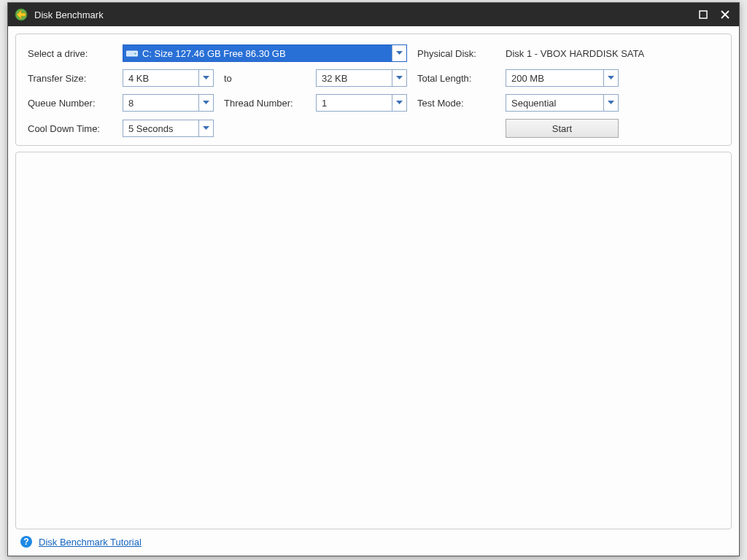  What do you see at coordinates (562, 128) in the screenshot?
I see `start-button: Start` at bounding box center [562, 128].